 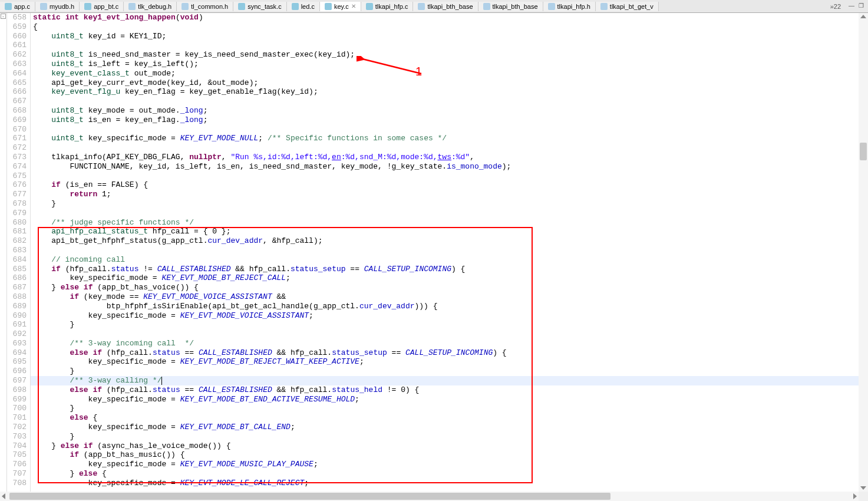 I want to click on code-line: api_hfp_call_status_t hfp_call = { 0 };, so click(x=450, y=232).